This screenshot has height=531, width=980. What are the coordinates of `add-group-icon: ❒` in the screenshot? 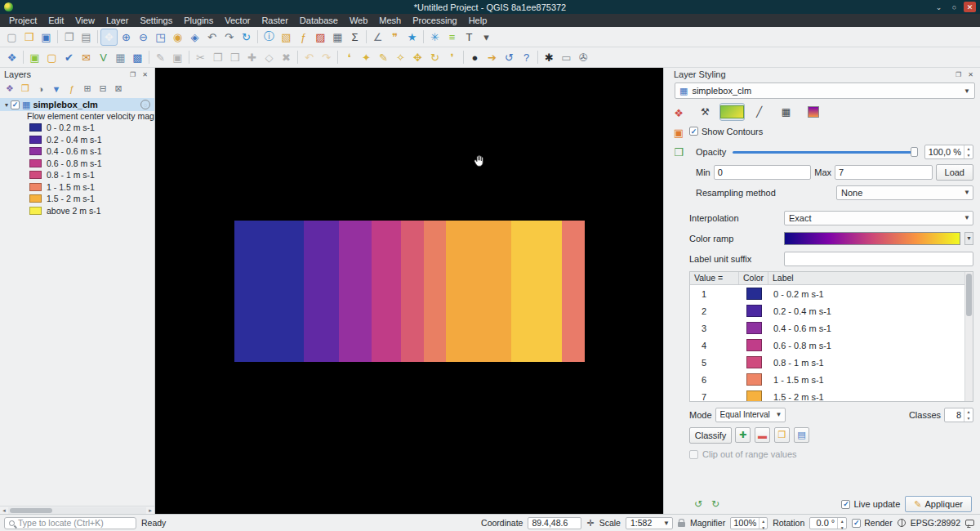 It's located at (25, 89).